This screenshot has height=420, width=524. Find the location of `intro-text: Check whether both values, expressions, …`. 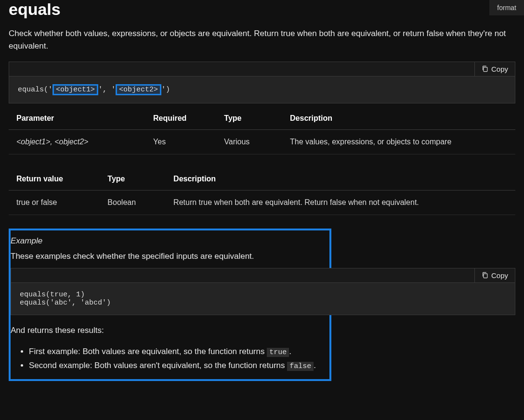

intro-text: Check whether both values, expressions, … is located at coordinates (262, 40).